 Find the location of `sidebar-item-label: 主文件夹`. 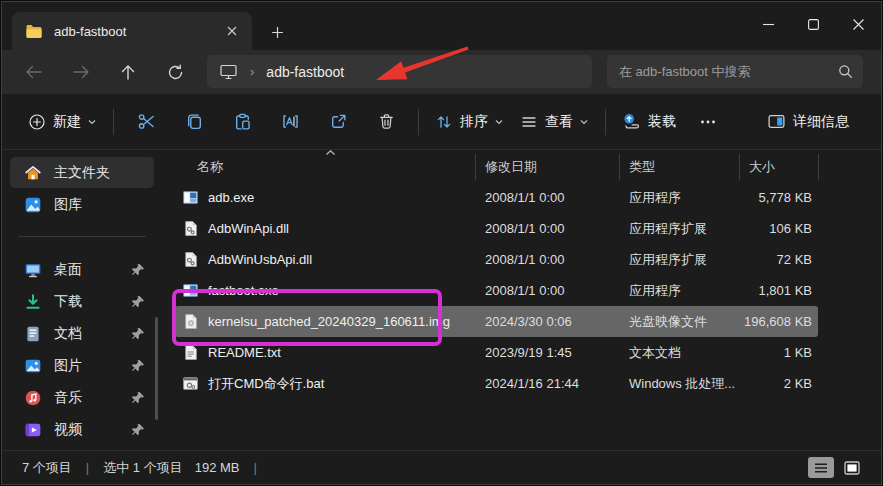

sidebar-item-label: 主文件夹 is located at coordinates (100, 173).